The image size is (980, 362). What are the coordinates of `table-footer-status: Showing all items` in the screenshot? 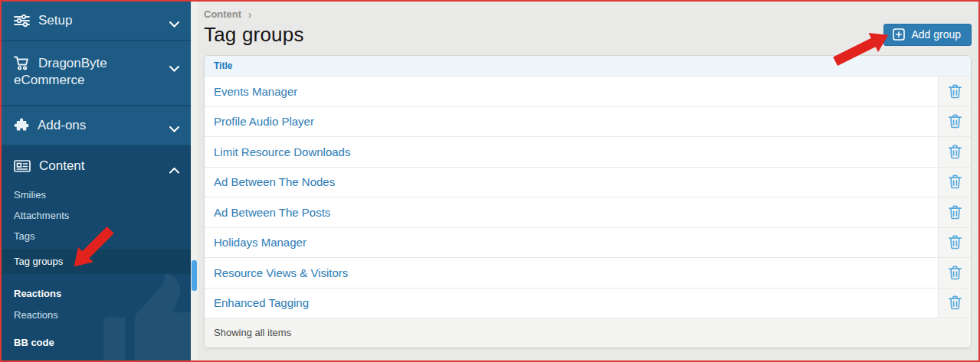 It's located at (588, 333).